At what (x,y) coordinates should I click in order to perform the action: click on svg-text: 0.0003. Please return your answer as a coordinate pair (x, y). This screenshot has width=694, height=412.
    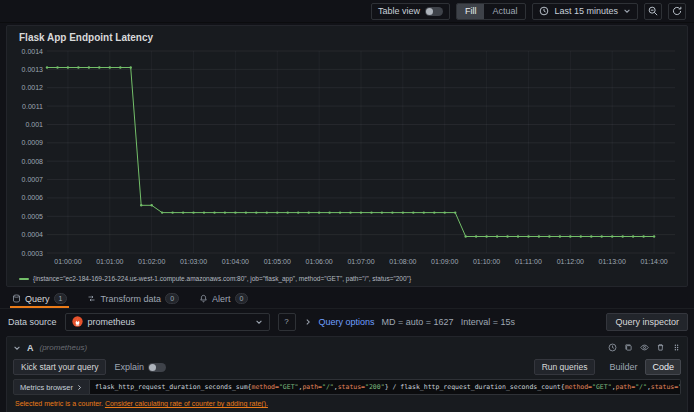
    Looking at the image, I should click on (33, 254).